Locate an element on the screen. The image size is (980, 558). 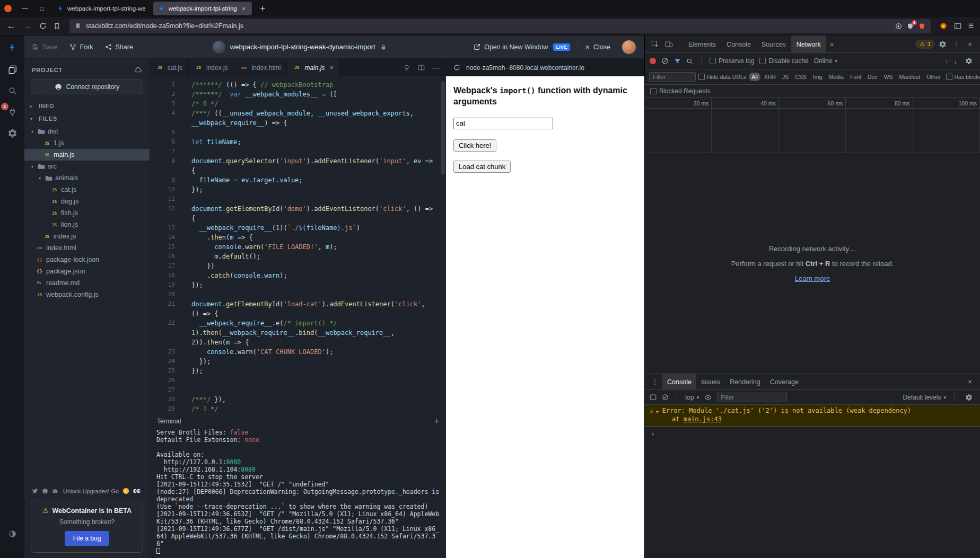
brave-lion-icon is located at coordinates (922, 26).